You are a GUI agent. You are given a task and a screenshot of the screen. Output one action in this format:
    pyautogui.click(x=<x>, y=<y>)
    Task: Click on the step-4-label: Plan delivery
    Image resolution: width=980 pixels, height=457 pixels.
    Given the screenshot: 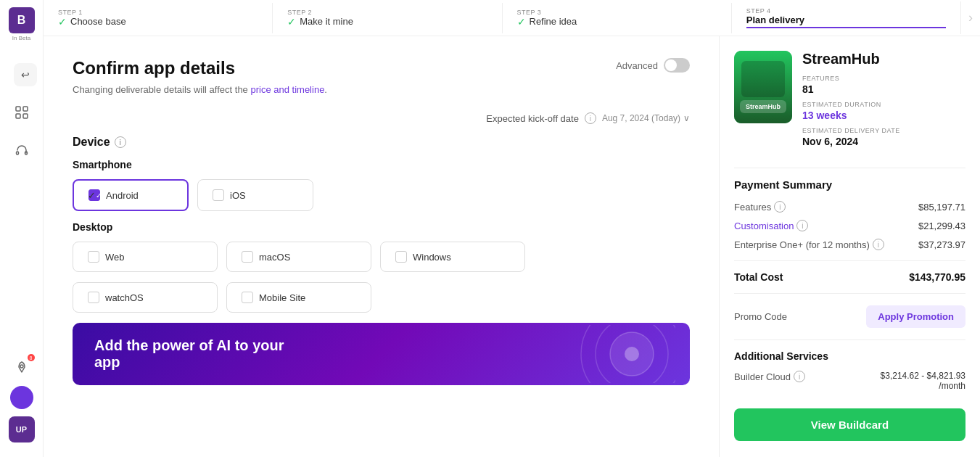 What is the action you would take?
    pyautogui.click(x=846, y=22)
    